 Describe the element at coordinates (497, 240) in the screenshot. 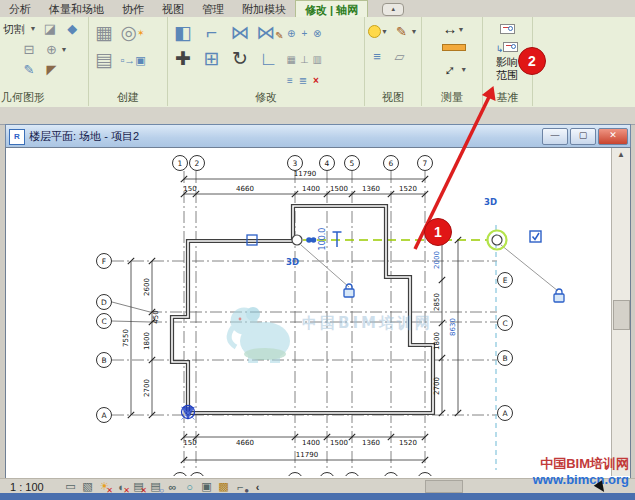

I see `grid-end-circle-right` at that location.